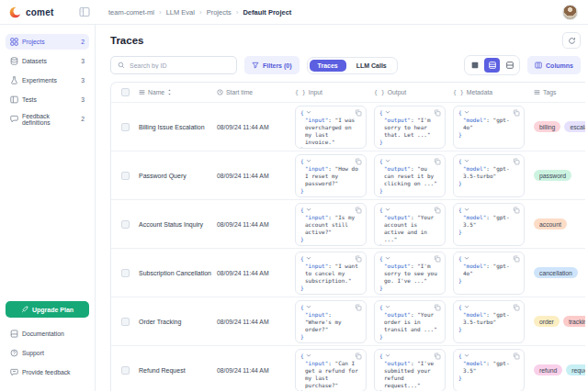  What do you see at coordinates (331, 371) in the screenshot?
I see `input-cell: { "input": "Can I get a refund for my la…` at bounding box center [331, 371].